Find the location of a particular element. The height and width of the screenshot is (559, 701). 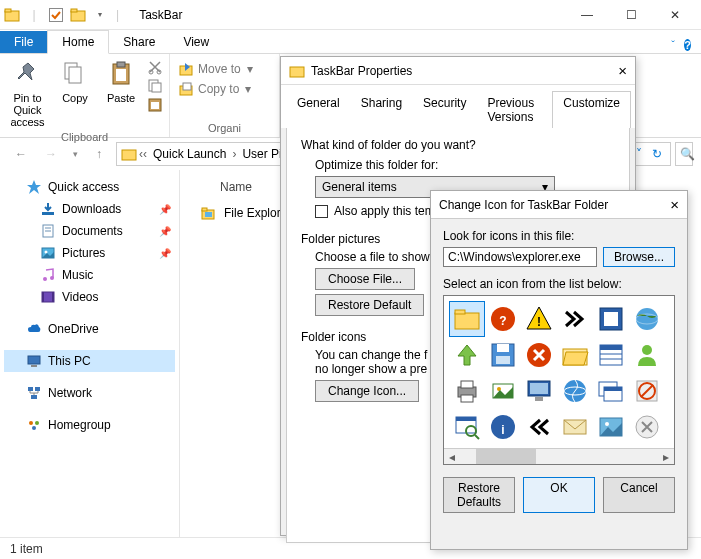

nav-music: Music is located at coordinates (90, 275).